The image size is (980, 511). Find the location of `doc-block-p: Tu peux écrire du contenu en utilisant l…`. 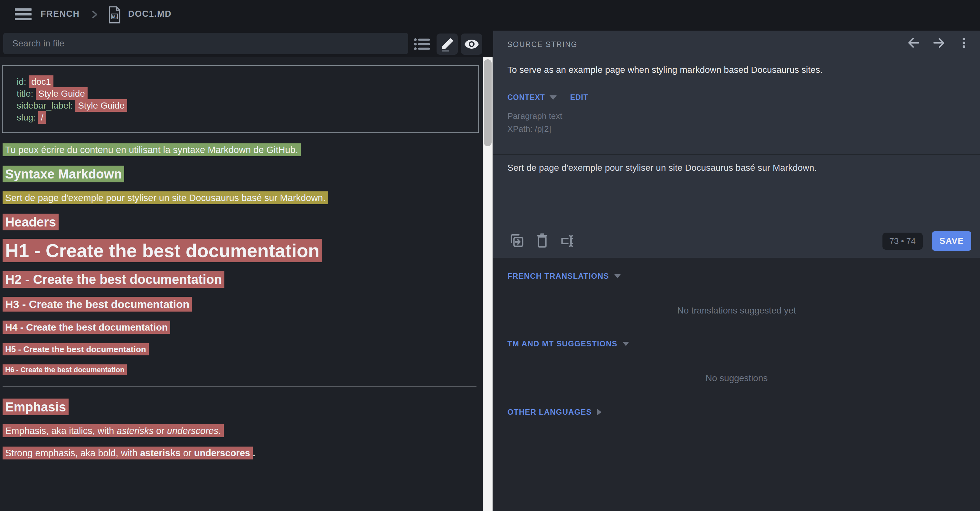

doc-block-p: Tu peux écrire du contenu en utilisant l… is located at coordinates (243, 150).